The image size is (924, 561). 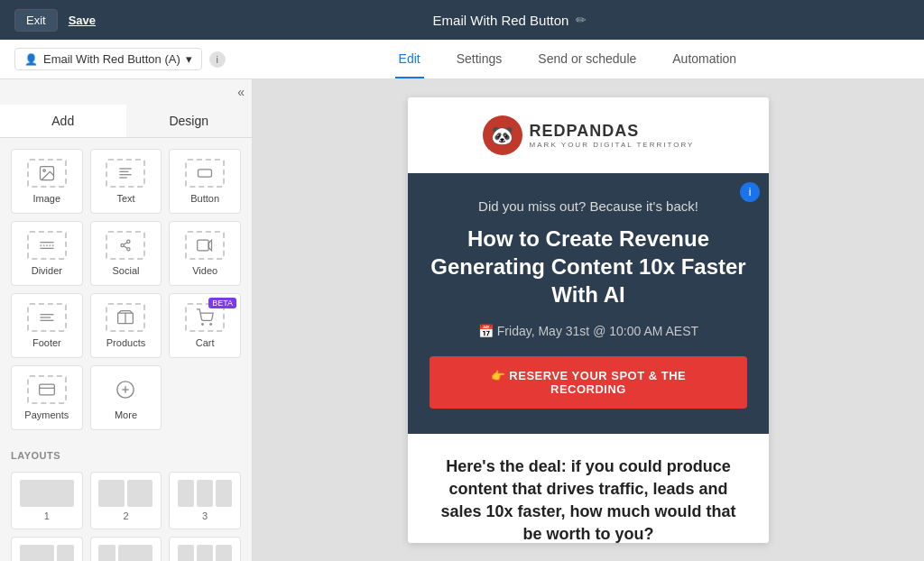 What do you see at coordinates (47, 253) in the screenshot?
I see `block-divider: Divider` at bounding box center [47, 253].